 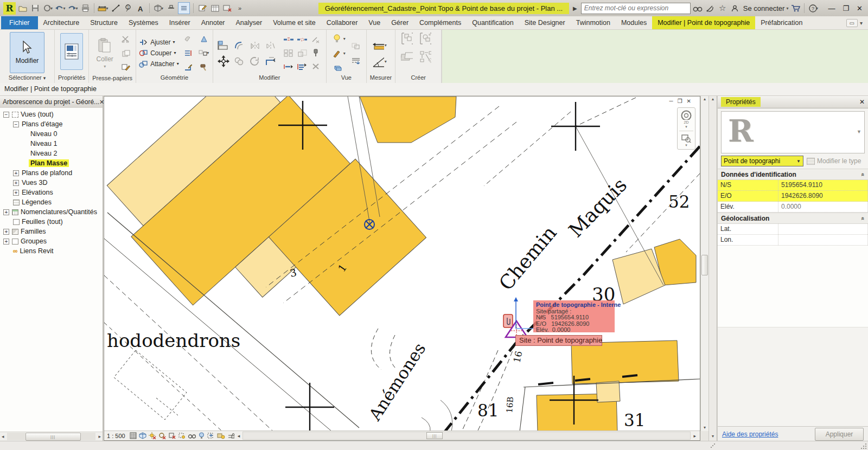 I want to click on property-row-eo: E/O 1942626.8090, so click(x=793, y=196).